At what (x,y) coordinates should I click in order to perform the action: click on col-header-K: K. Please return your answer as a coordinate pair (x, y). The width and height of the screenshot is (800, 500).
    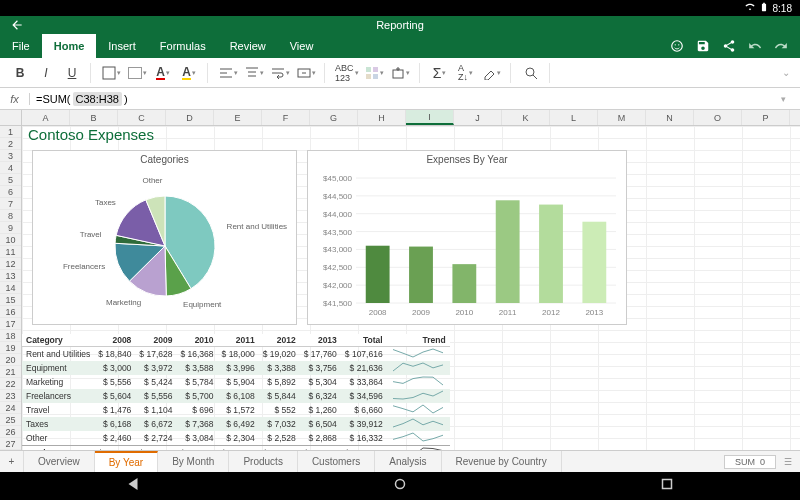
    Looking at the image, I should click on (526, 118).